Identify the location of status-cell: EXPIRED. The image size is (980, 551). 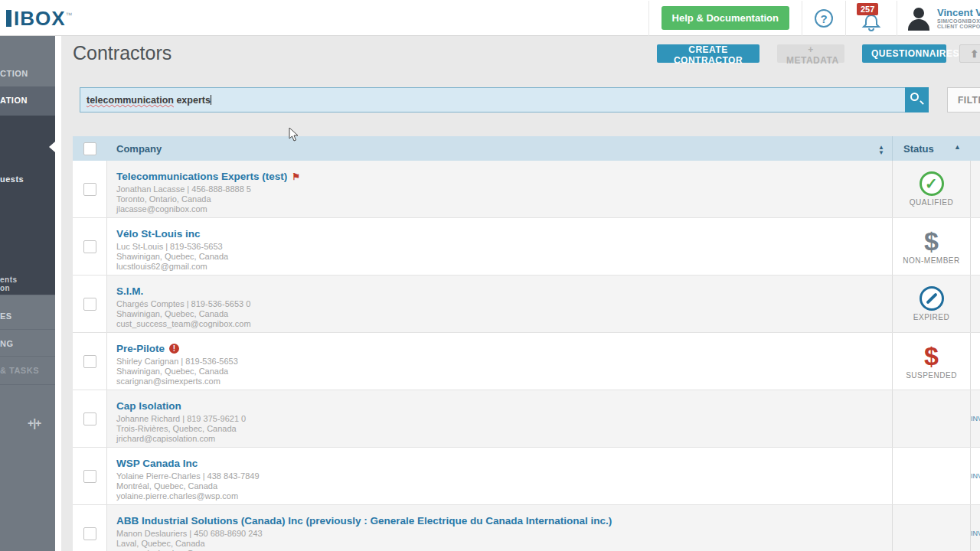
(931, 304).